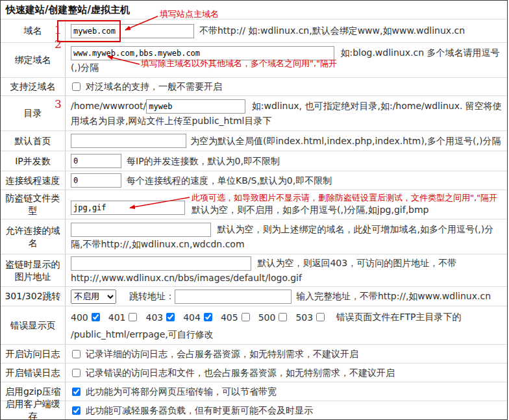 Image resolution: width=509 pixels, height=420 pixels. What do you see at coordinates (254, 353) in the screenshot?
I see `row-access-log: 开启访问日志 记录详细的访问日志，会占服务器资源，如无特别需求，不建议开启` at bounding box center [254, 353].